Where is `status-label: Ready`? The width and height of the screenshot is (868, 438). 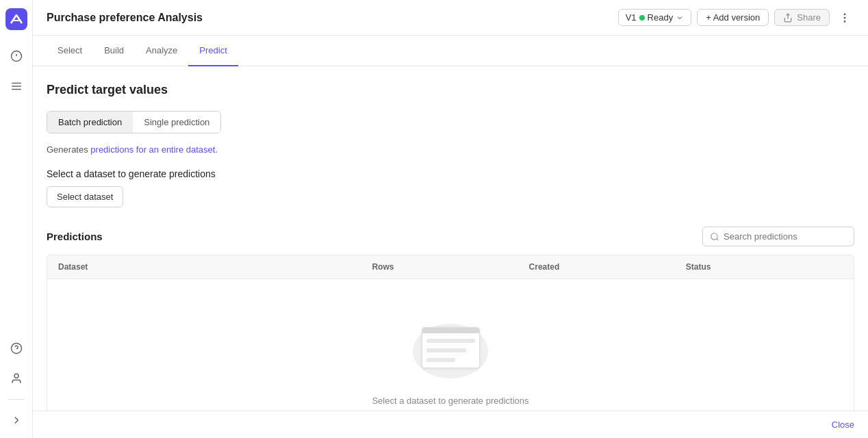
status-label: Ready is located at coordinates (661, 18).